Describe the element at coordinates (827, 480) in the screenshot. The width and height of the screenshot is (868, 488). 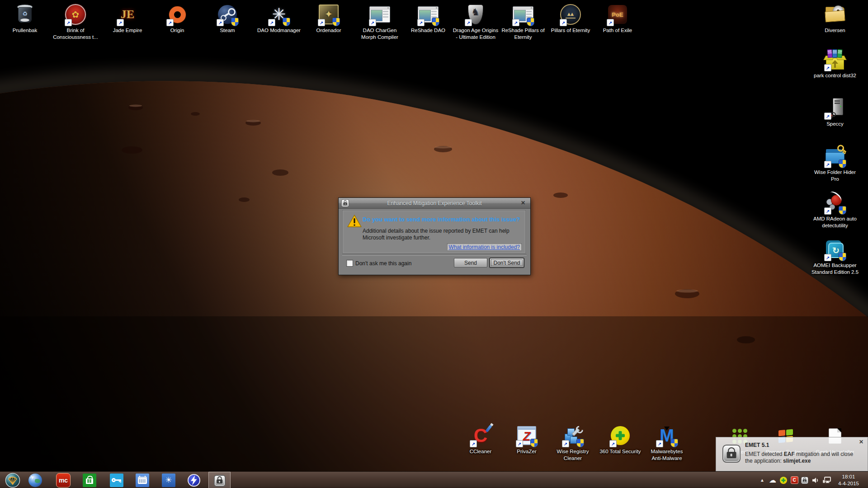
I see `network-monitor-icon` at that location.